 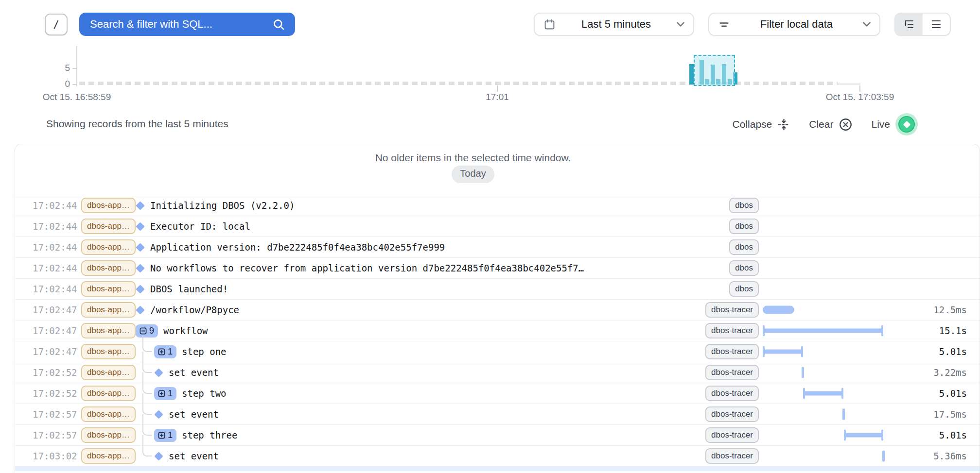 What do you see at coordinates (147, 331) in the screenshot?
I see `collapse-children-badge: 9` at bounding box center [147, 331].